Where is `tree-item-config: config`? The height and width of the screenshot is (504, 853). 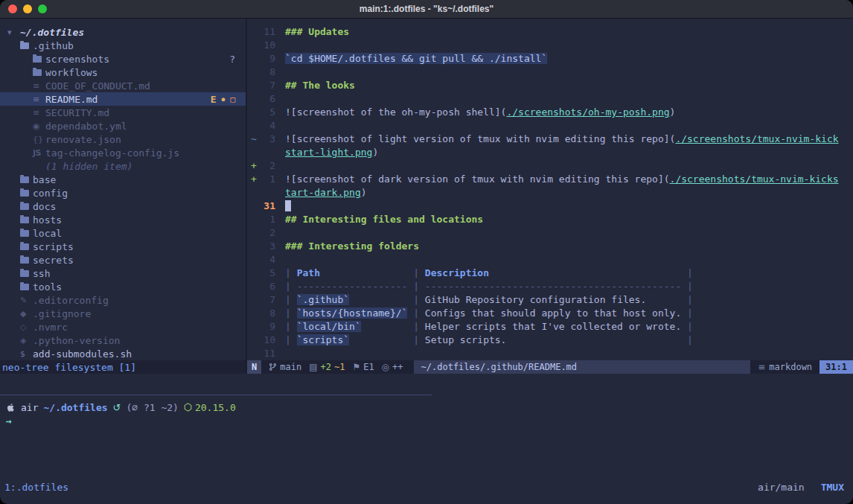 tree-item-config: config is located at coordinates (123, 193).